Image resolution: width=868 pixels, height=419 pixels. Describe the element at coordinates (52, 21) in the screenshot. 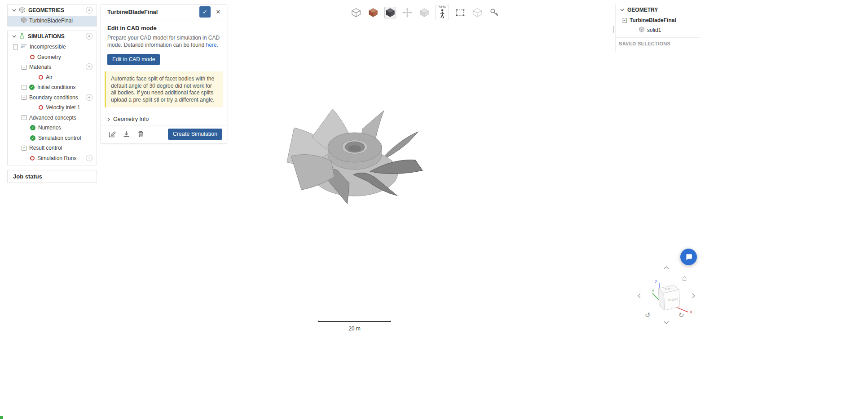

I see `tree-item-turbinebladefinal: TurbineBladeFinal` at that location.